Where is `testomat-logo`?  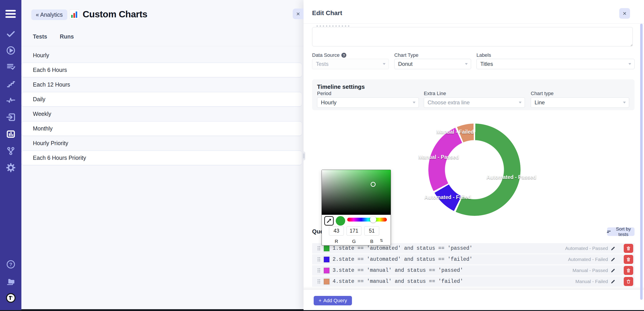 testomat-logo is located at coordinates (11, 298).